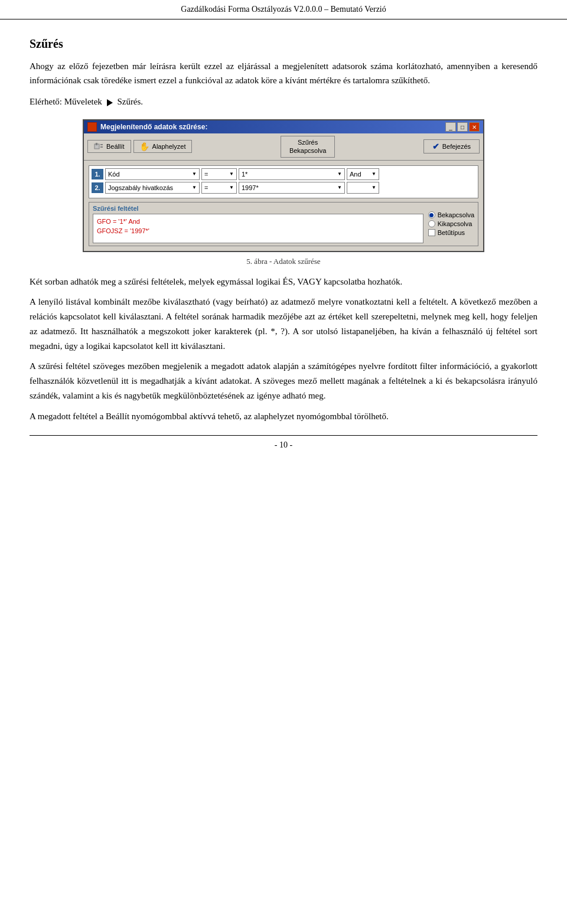 This screenshot has width=567, height=924. What do you see at coordinates (97, 174) in the screenshot?
I see `row-num-1: 1.` at bounding box center [97, 174].